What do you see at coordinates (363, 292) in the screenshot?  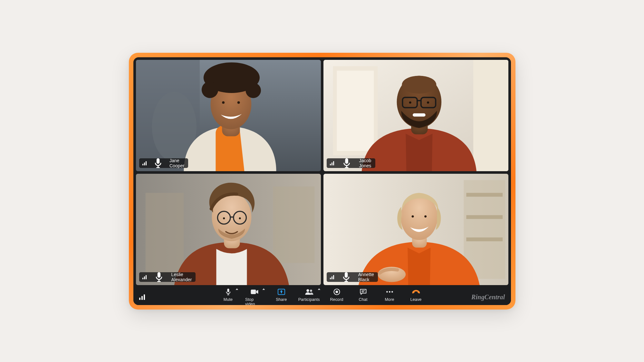 I see `chat-icon` at bounding box center [363, 292].